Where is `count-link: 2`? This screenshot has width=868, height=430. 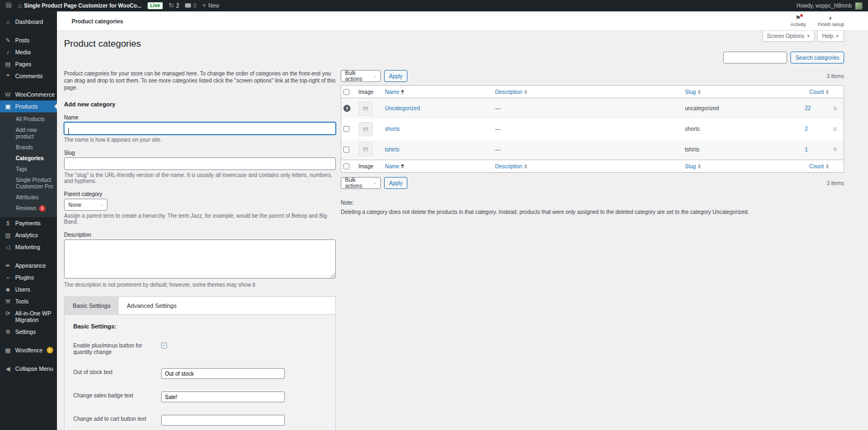
count-link: 2 is located at coordinates (807, 129).